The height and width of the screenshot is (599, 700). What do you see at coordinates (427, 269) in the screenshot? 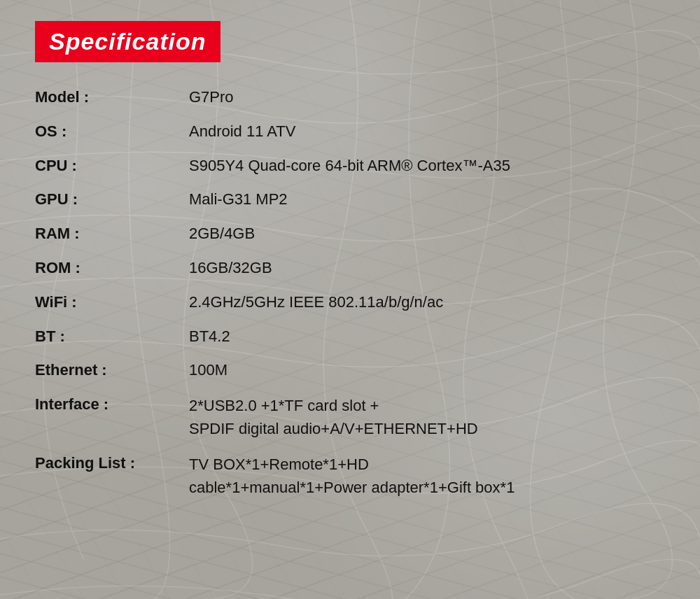
I see `spec-value-rom: 16GB/32GB` at bounding box center [427, 269].